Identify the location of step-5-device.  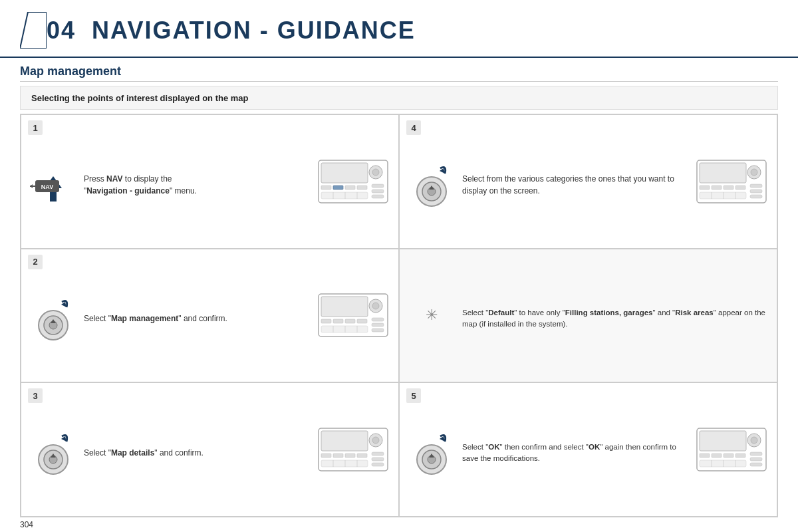
(732, 450).